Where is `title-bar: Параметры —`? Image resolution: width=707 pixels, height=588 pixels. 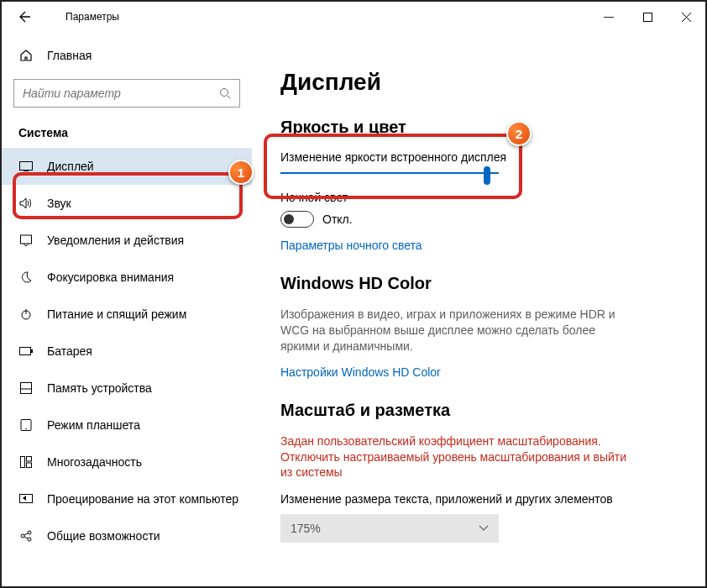
title-bar: Параметры — is located at coordinates (354, 17).